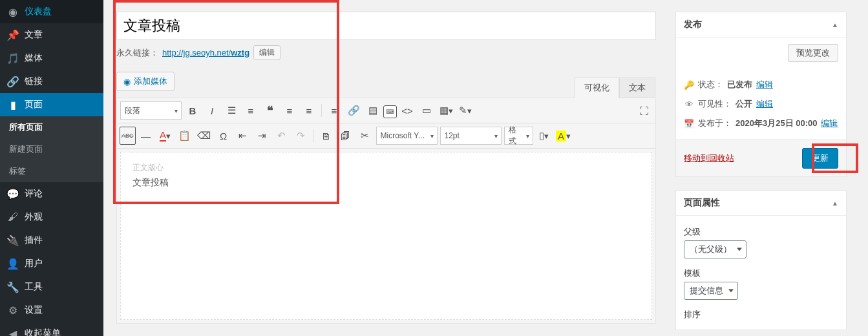 The width and height of the screenshot is (868, 336). What do you see at coordinates (711, 85) in the screenshot?
I see `status-label: 状态：` at bounding box center [711, 85].